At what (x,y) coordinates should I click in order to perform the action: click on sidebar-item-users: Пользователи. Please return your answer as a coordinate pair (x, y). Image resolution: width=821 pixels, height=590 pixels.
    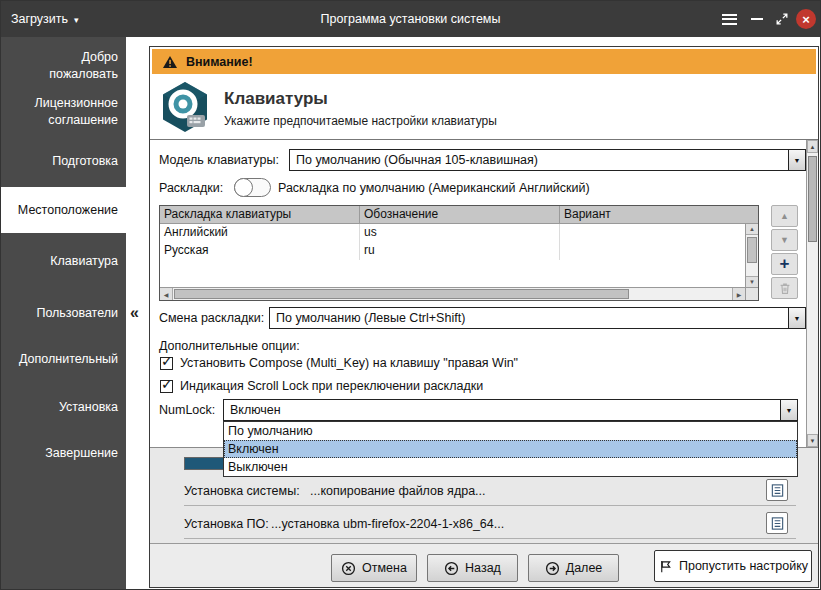
    Looking at the image, I should click on (64, 314).